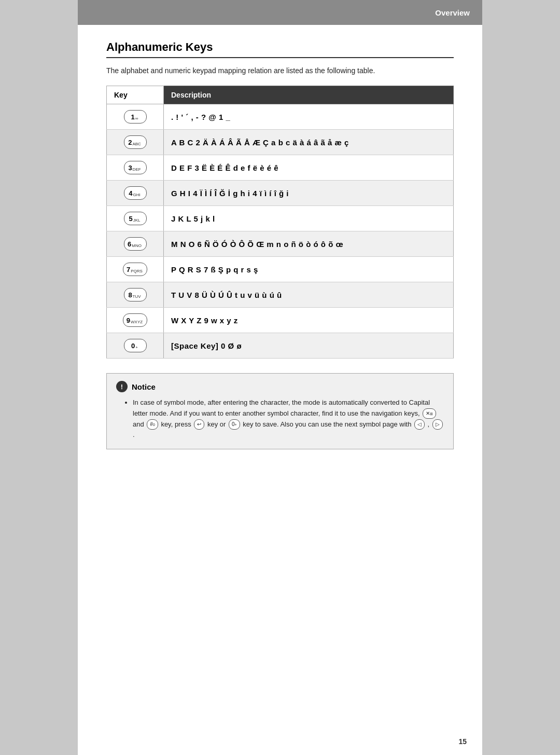 The width and height of the screenshot is (560, 755). What do you see at coordinates (131, 193) in the screenshot?
I see `key-main-num: 4` at bounding box center [131, 193].